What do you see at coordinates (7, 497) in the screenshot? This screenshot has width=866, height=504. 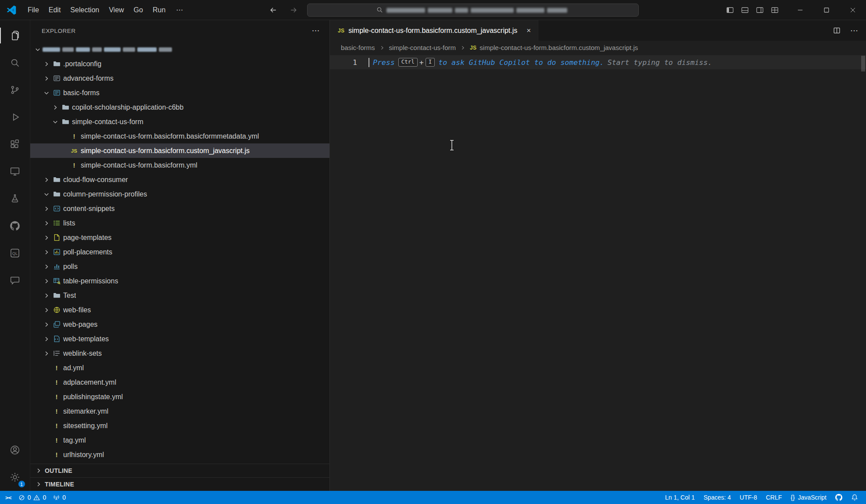 I see `remote-indicator: ><` at bounding box center [7, 497].